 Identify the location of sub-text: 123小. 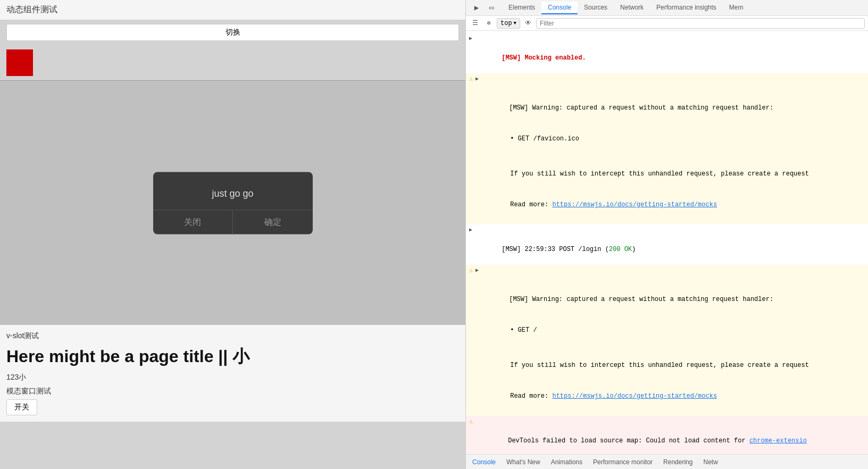
(233, 378).